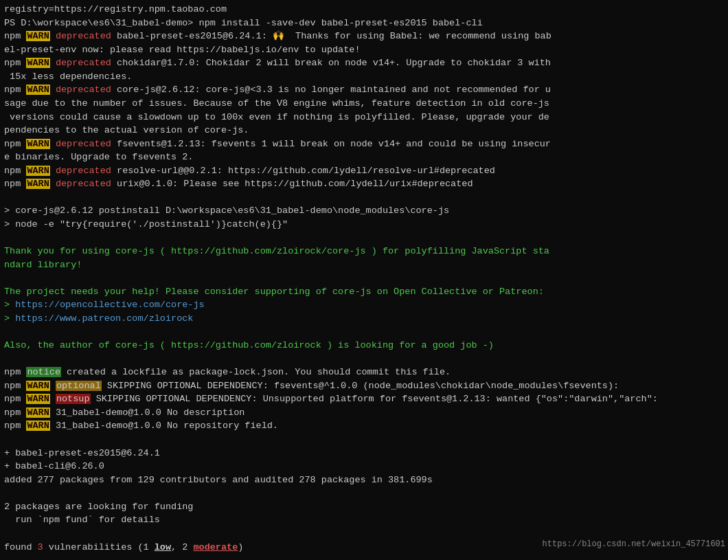 The height and width of the screenshot is (560, 728). Describe the element at coordinates (364, 171) in the screenshot. I see `line-warn-5: npm WARN deprecated resolve-url@@0.2.1: …` at that location.